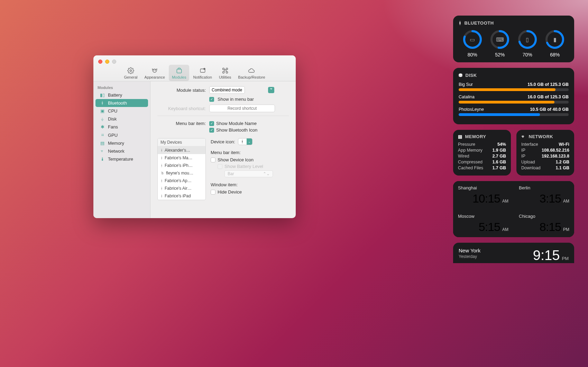 Image resolution: width=588 pixels, height=367 pixels. I want to click on sidebar-item-label: Battery, so click(115, 95).